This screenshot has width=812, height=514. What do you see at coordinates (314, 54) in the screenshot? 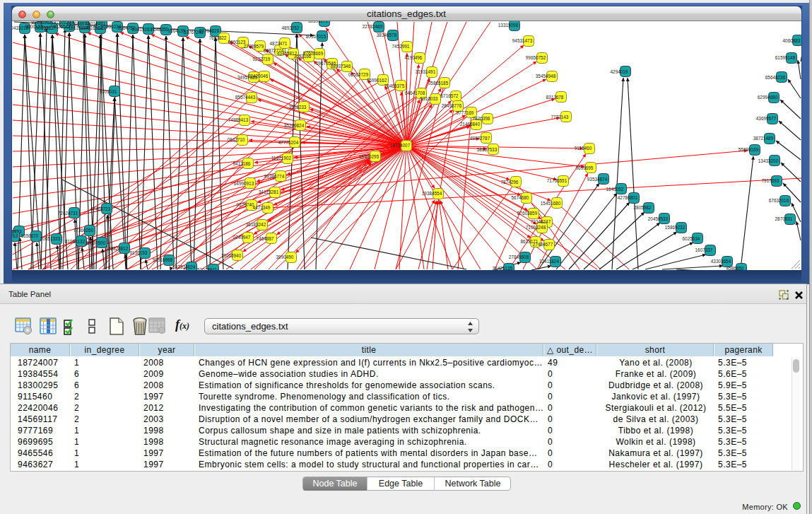
I see `svg-text: 87603669` at bounding box center [314, 54].